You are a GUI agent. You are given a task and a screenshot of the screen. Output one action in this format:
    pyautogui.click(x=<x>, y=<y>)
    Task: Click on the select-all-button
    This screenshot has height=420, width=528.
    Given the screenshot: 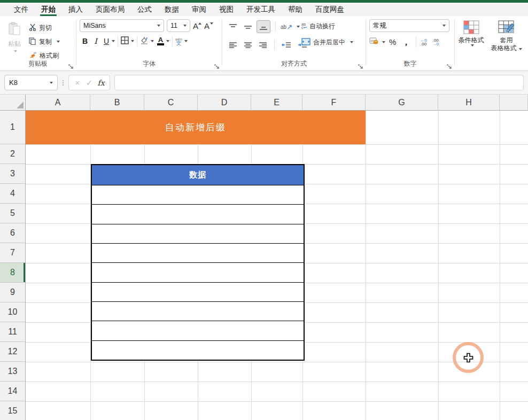 What is the action you would take?
    pyautogui.click(x=13, y=103)
    